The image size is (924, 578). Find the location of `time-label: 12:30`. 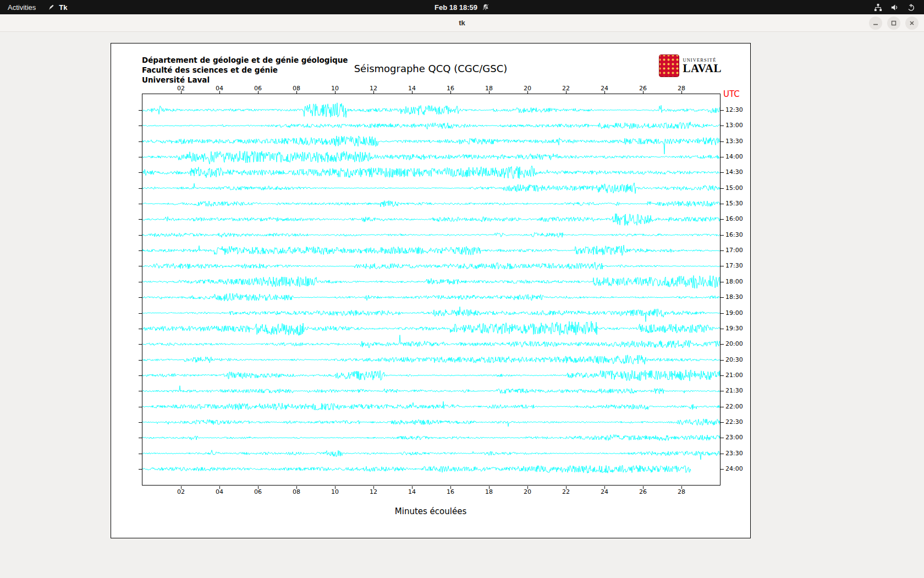

time-label: 12:30 is located at coordinates (734, 110).